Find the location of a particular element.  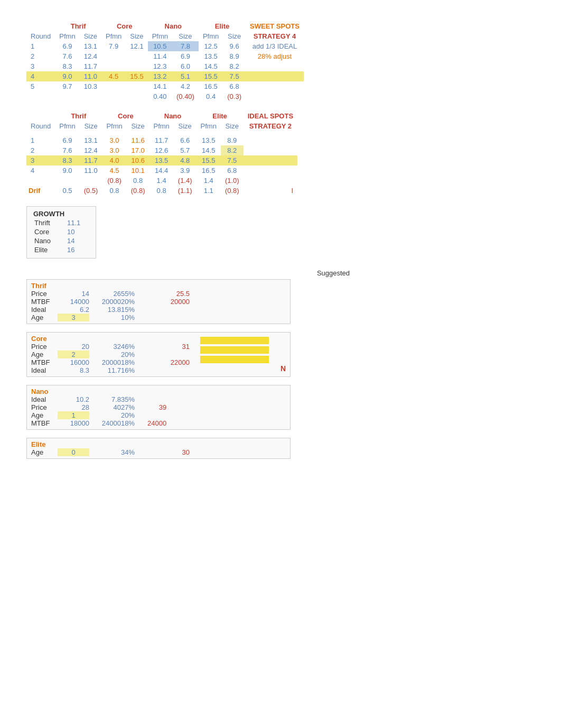

thrif-pfmn-label: Pfmn is located at coordinates (67, 36).